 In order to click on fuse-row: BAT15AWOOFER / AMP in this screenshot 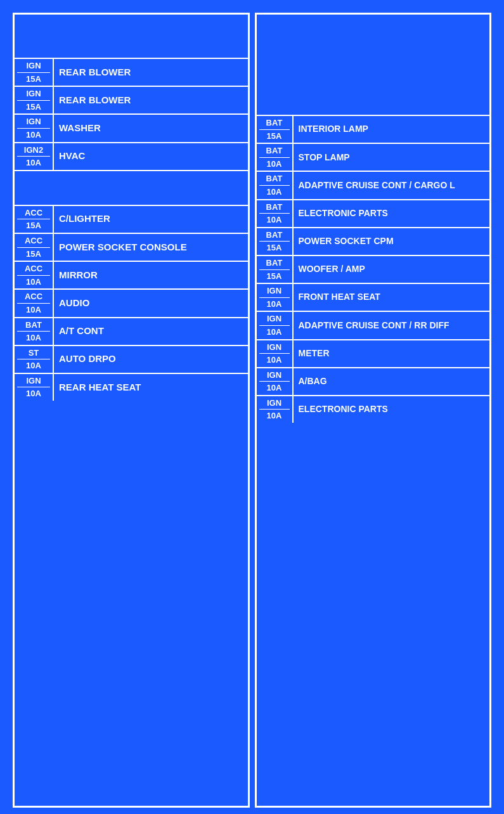, I will do `click(373, 270)`.